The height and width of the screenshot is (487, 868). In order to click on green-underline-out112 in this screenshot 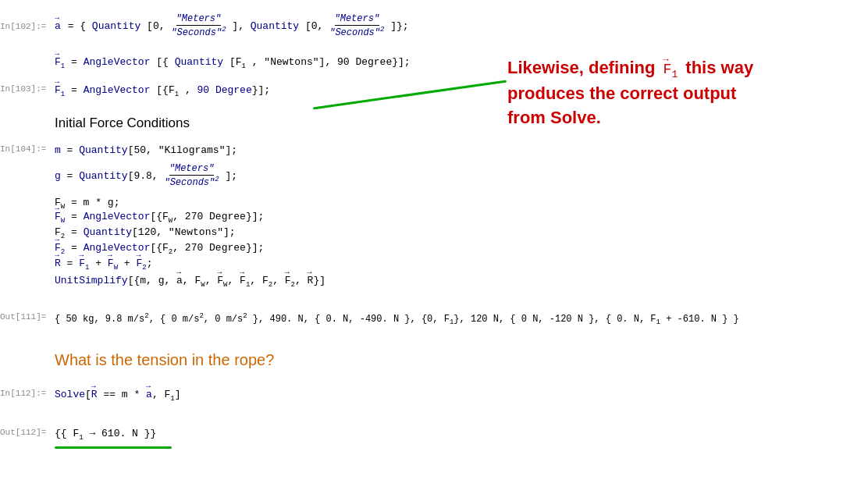, I will do `click(113, 448)`.